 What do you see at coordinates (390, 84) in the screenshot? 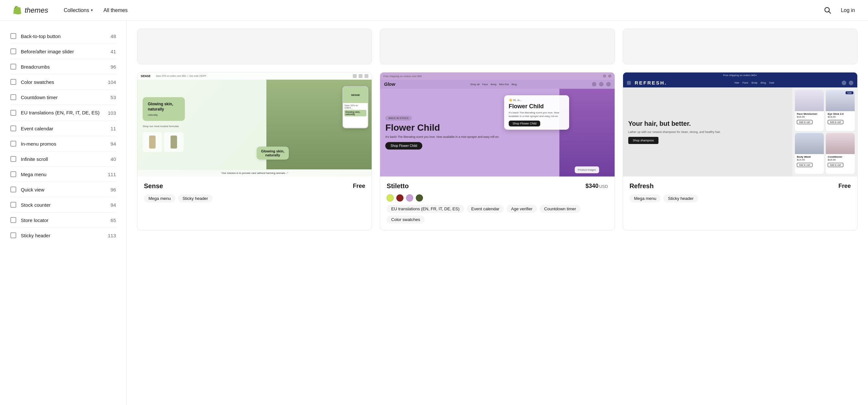
I see `stiletto-brand: Glow` at bounding box center [390, 84].